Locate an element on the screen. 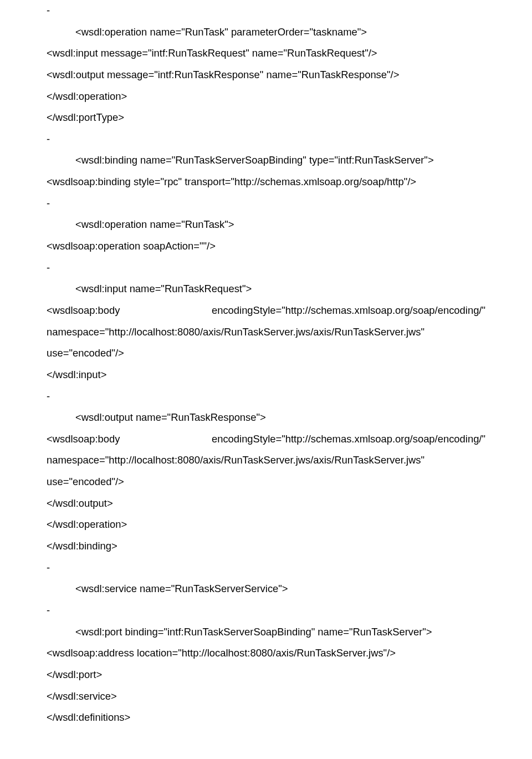 This screenshot has width=532, height=759. code-line: <wsdlsoap:operation soapAction=""/> is located at coordinates (266, 246).